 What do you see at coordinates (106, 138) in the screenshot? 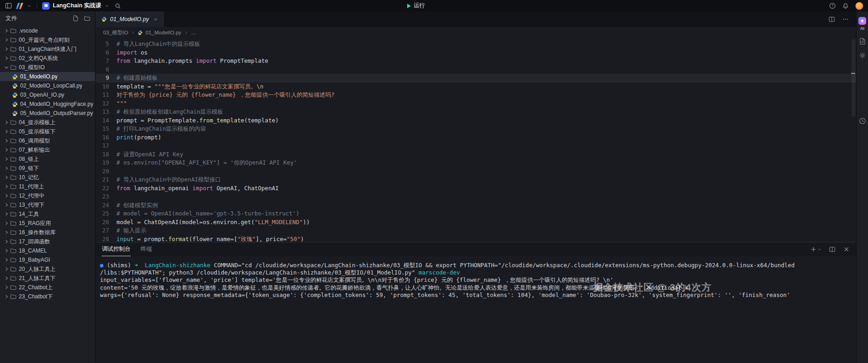
I see `line-number: 16` at bounding box center [106, 138].